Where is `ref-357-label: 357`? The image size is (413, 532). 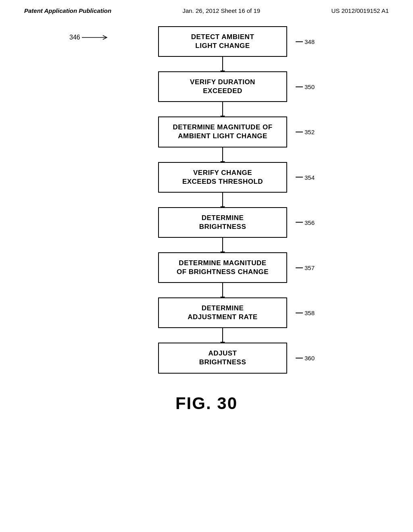 ref-357-label: 357 is located at coordinates (310, 268).